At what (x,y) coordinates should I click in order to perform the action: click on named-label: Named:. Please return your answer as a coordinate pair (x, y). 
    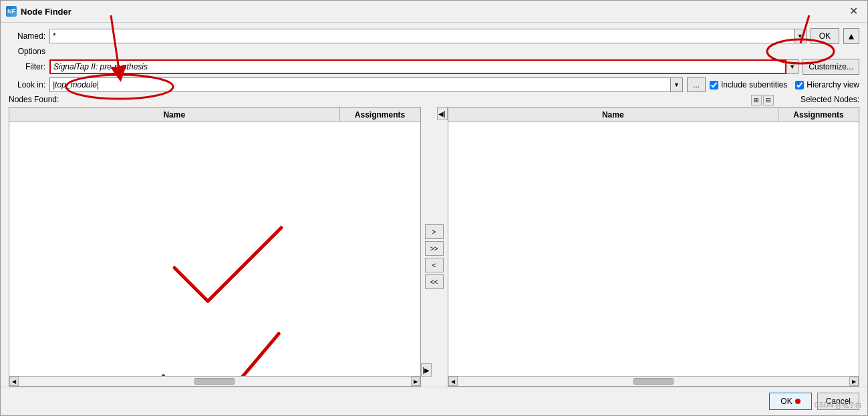
    Looking at the image, I should click on (27, 36).